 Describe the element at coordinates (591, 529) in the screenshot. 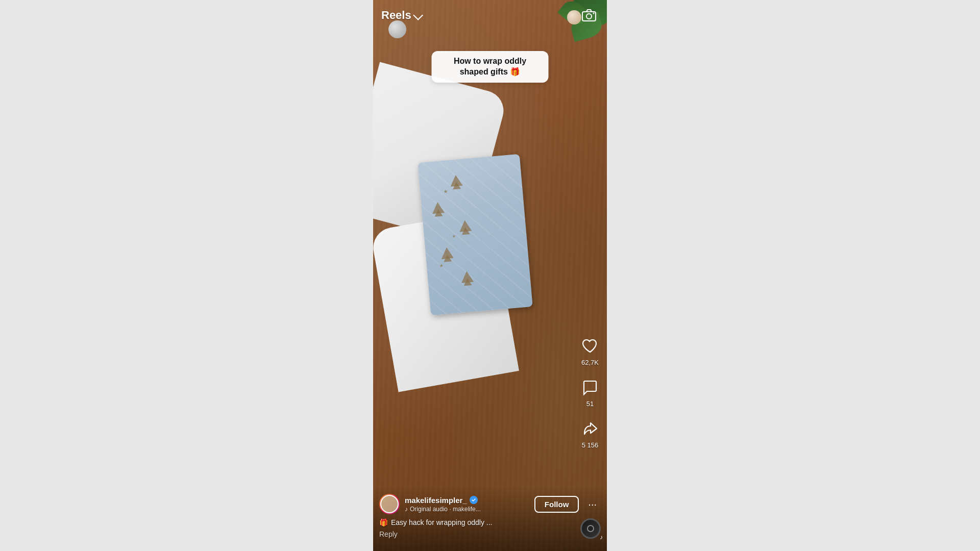

I see `music-disc-inner` at that location.